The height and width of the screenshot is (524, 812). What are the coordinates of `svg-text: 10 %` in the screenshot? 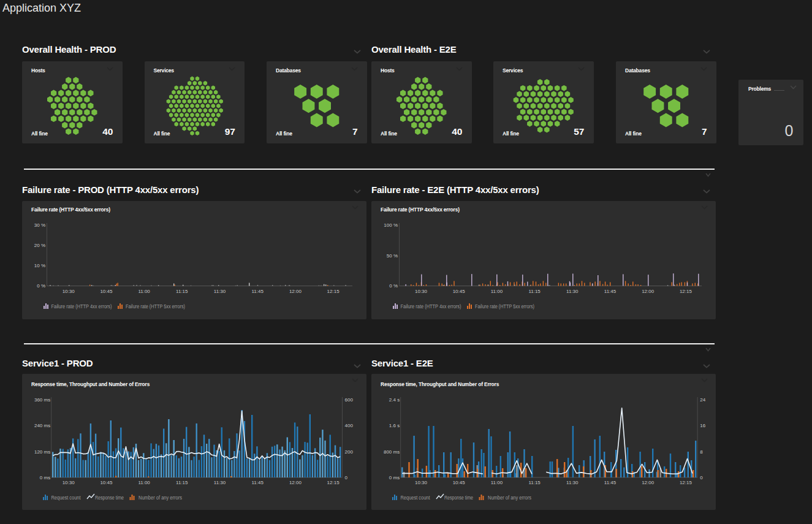 It's located at (40, 266).